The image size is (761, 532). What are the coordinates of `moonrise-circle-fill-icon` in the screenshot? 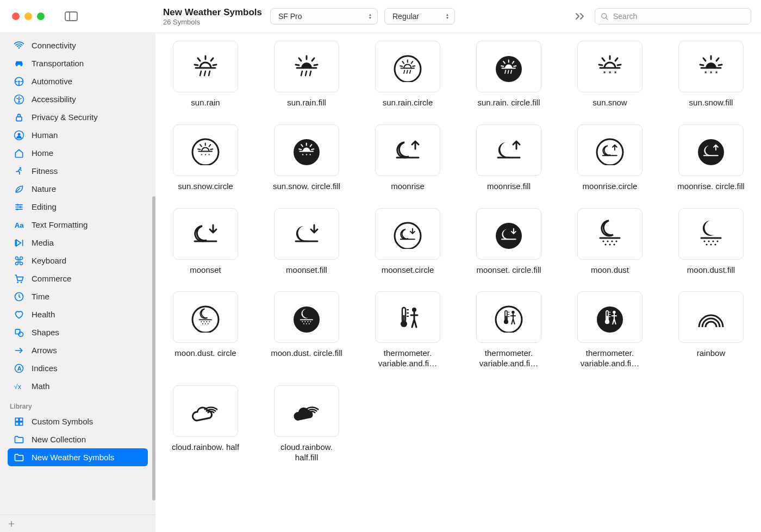 It's located at (711, 150).